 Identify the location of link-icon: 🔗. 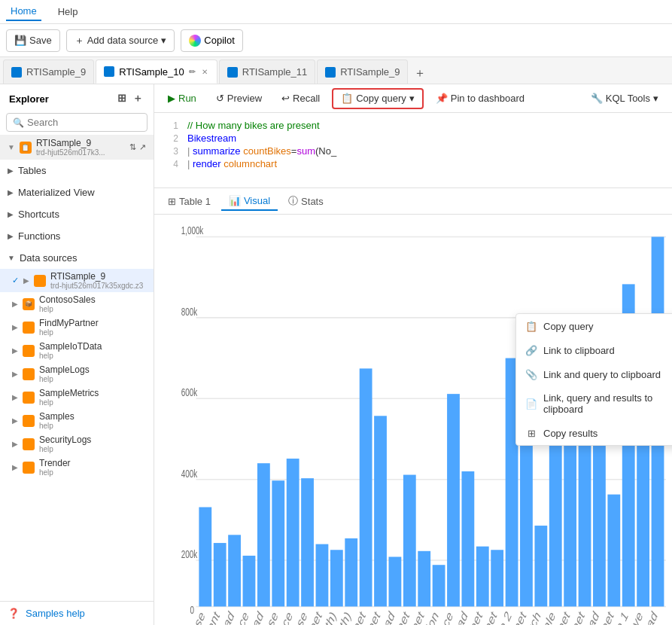
(531, 350).